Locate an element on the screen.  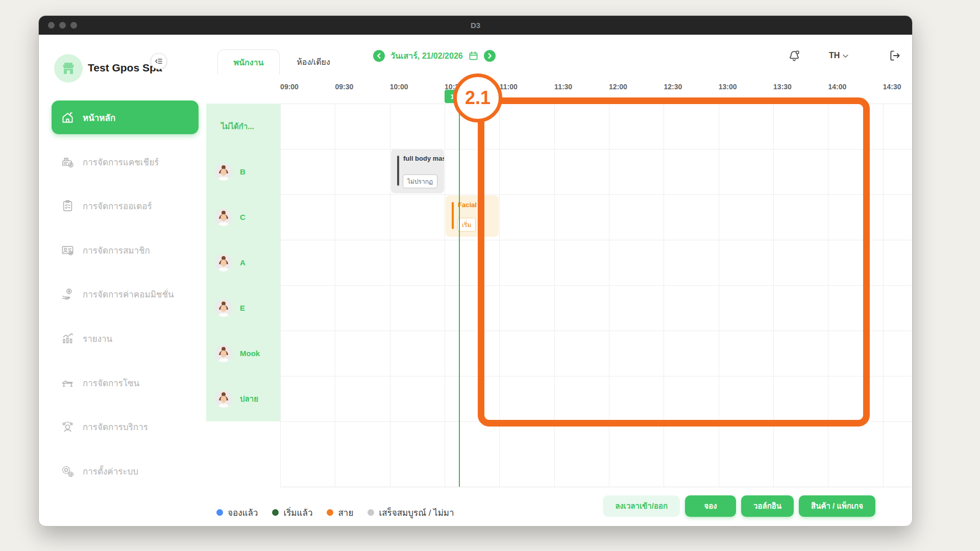
staff-name: Mook is located at coordinates (250, 353).